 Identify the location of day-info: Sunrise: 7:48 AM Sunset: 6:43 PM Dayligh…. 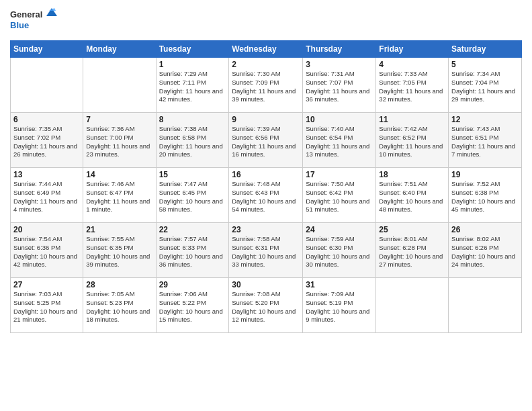
(266, 197).